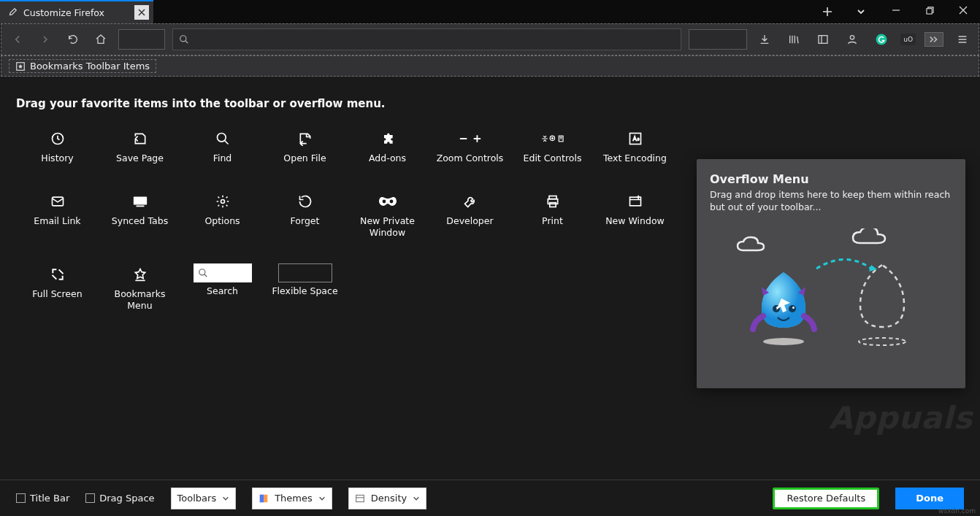 The width and height of the screenshot is (980, 516). What do you see at coordinates (305, 290) in the screenshot?
I see `palette-item-flexspace: Flexible Space` at bounding box center [305, 290].